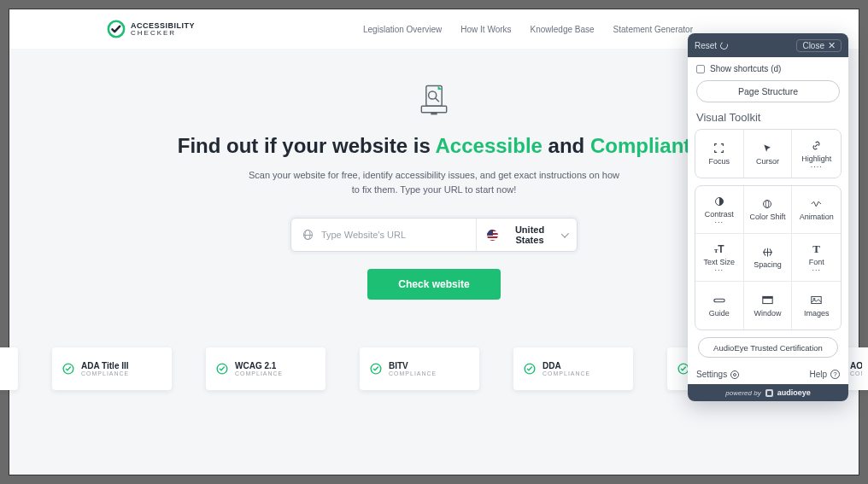 The image size is (868, 484). What do you see at coordinates (856, 365) in the screenshot?
I see `card-title: AODA` at bounding box center [856, 365].